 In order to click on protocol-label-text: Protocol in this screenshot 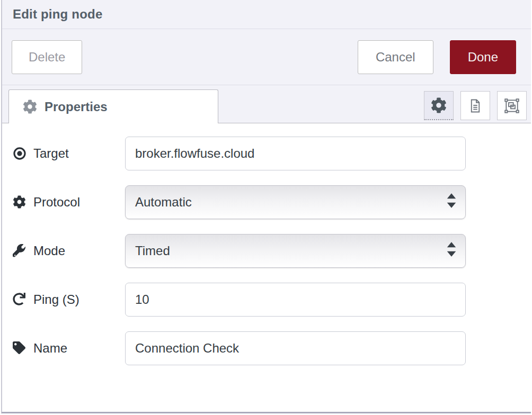, I will do `click(57, 202)`.